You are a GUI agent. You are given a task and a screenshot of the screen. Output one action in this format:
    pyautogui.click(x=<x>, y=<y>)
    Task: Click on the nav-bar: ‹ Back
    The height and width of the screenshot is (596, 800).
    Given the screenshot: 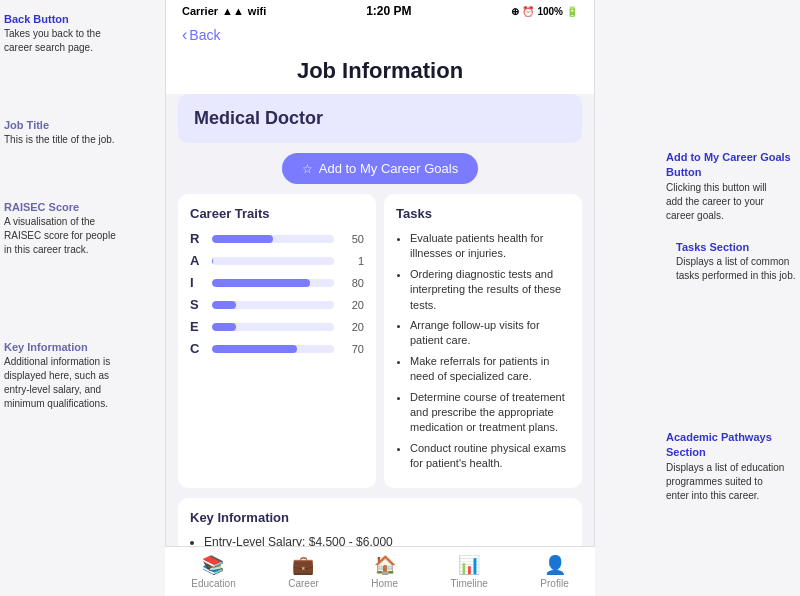 What is the action you would take?
    pyautogui.click(x=380, y=37)
    